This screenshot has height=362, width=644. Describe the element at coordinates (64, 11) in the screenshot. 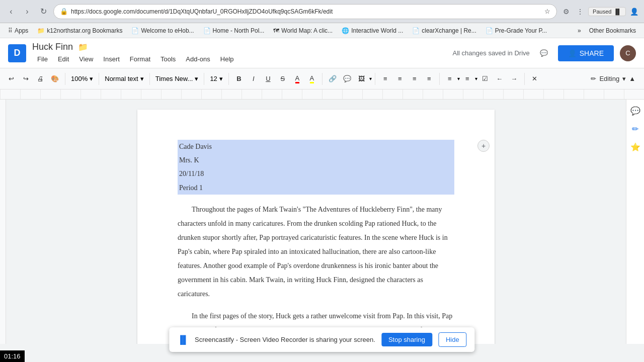

I see `lock-icon: 🔒` at that location.